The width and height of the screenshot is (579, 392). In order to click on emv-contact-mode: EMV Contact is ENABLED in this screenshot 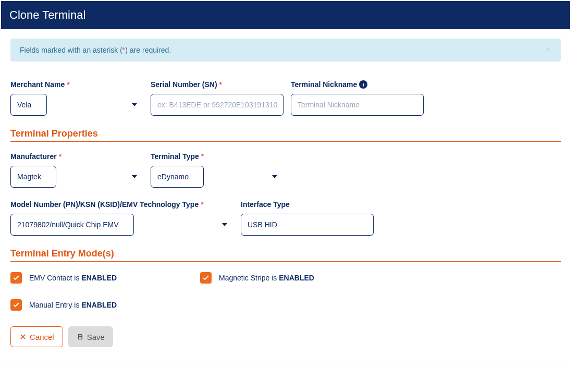, I will do `click(64, 278)`.